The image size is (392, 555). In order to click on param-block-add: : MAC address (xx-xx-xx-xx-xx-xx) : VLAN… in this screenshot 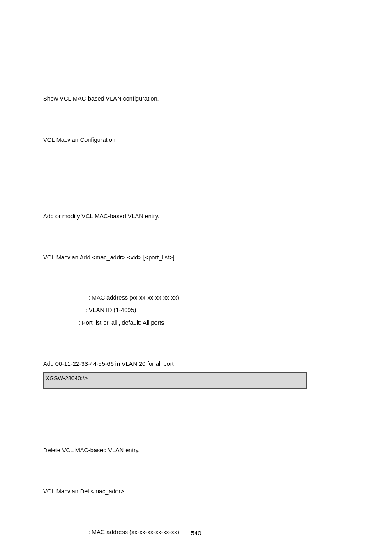, I will do `click(175, 310)`.